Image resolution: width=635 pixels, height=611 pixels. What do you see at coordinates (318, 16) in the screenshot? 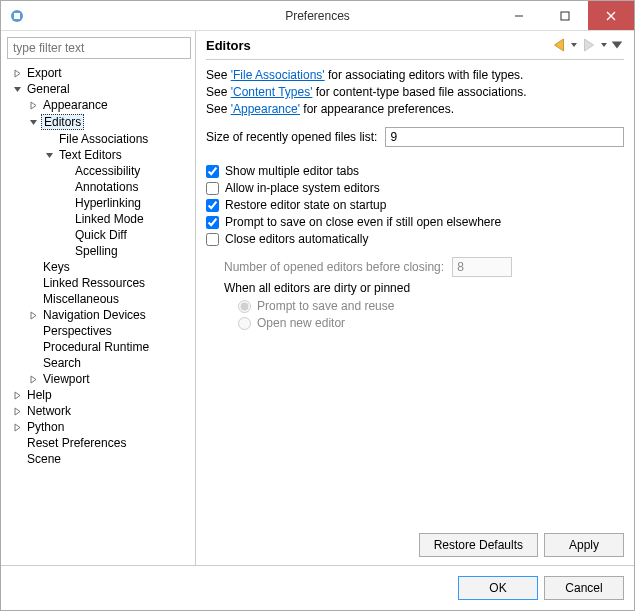
I see `window-title: Preferences` at bounding box center [318, 16].